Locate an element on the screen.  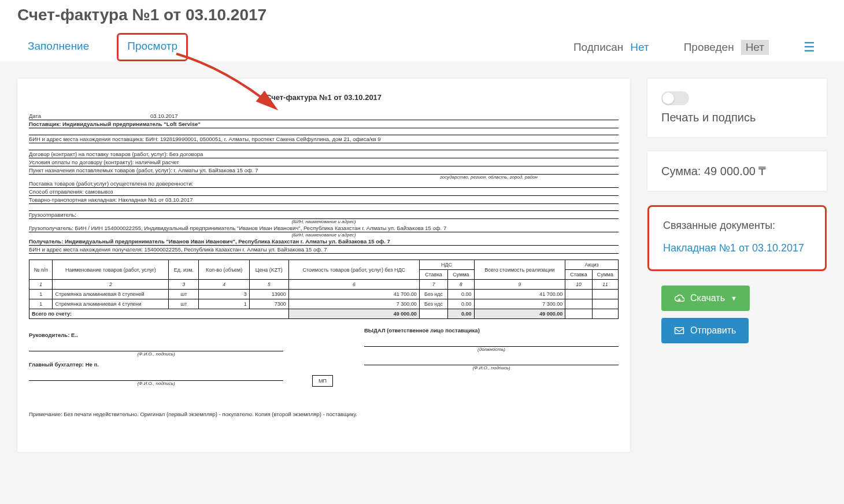
stamp-placeholder: МП is located at coordinates (323, 381).